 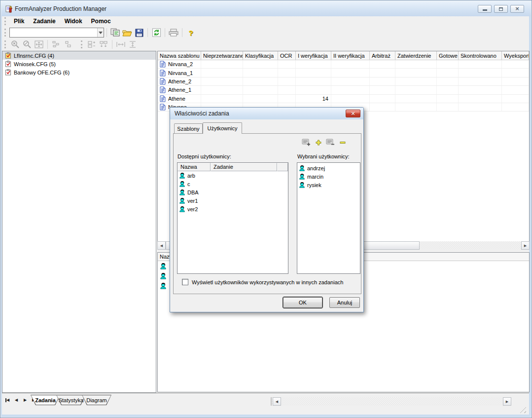 I want to click on match-width-button, so click(x=121, y=44).